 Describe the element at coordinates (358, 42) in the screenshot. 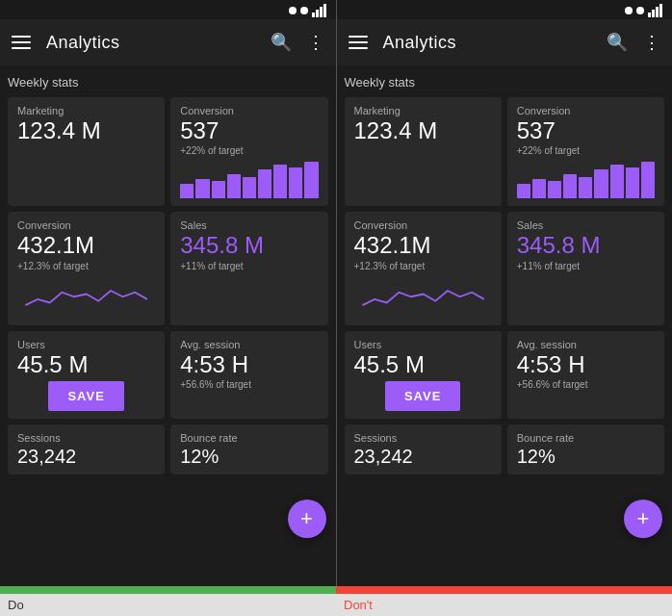

I see `hamburger-icon-dont` at that location.